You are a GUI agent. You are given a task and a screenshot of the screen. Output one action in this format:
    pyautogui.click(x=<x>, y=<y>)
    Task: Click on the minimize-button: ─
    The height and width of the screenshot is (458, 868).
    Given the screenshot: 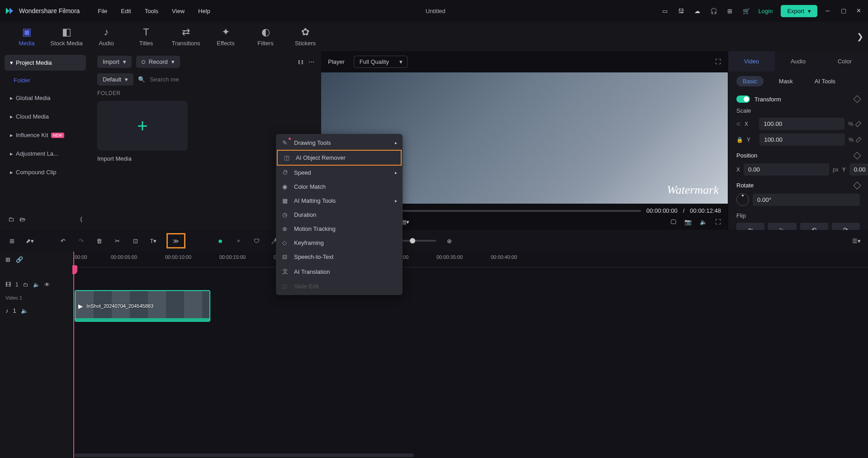 What is the action you would take?
    pyautogui.click(x=829, y=11)
    